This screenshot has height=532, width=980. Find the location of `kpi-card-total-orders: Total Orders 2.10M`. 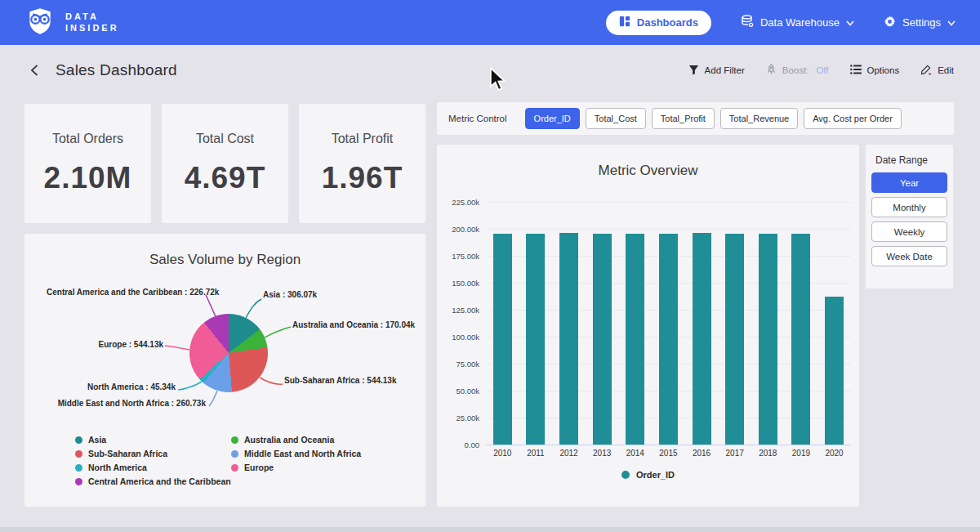

kpi-card-total-orders: Total Orders 2.10M is located at coordinates (88, 163).